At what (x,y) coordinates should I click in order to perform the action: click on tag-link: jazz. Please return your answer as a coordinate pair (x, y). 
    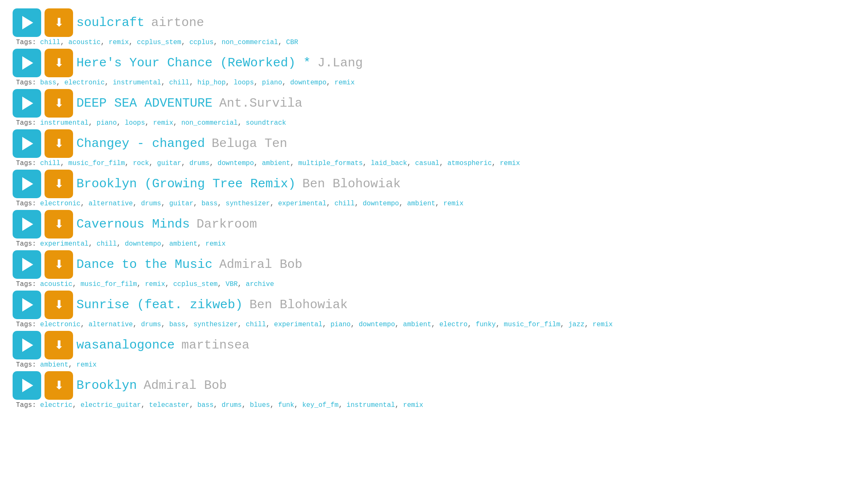
    Looking at the image, I should click on (576, 325).